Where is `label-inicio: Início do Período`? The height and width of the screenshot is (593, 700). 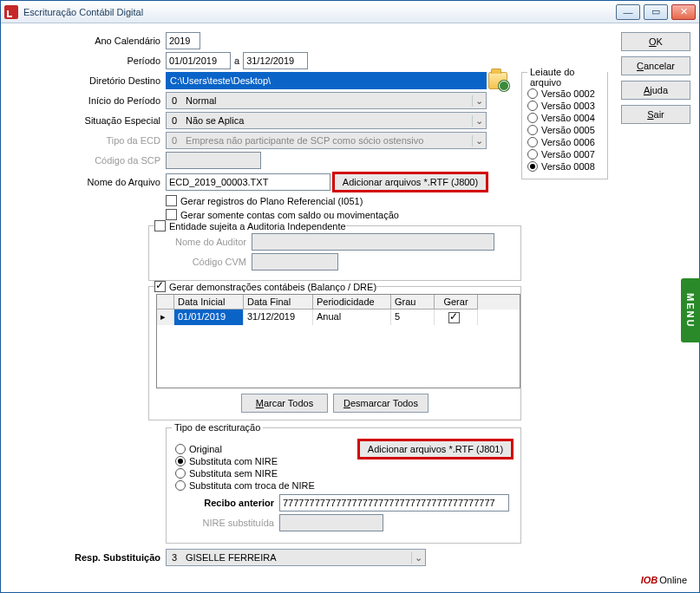
label-inicio: Início do Período is located at coordinates (88, 101).